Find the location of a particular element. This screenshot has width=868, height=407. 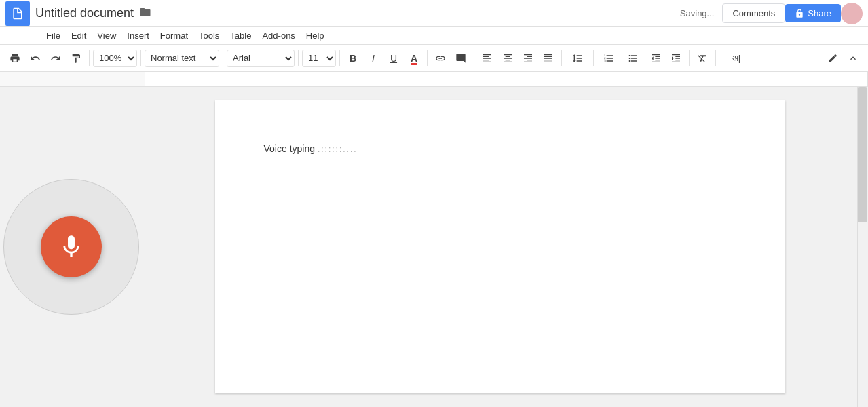

doc-content: Voice typing .::::::.... is located at coordinates (500, 149).